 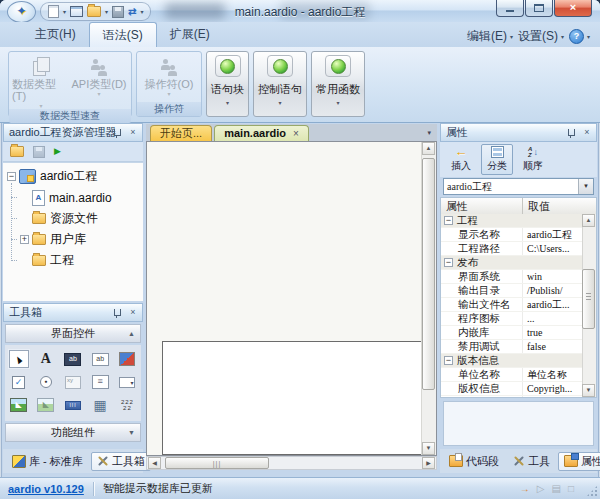 I want to click on collapse-icon: −, so click(x=12, y=176).